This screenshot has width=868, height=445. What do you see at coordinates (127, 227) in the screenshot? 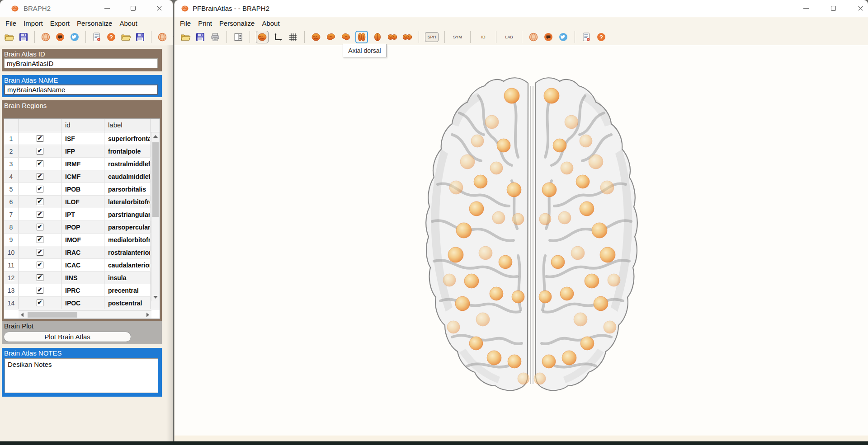
I see `region-label-cell: parsopercularis` at bounding box center [127, 227].